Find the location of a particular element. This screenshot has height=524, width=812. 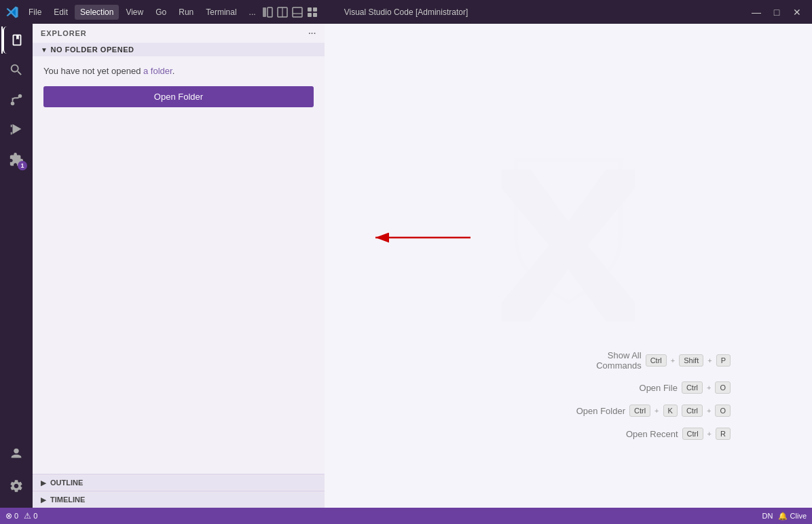

key-p: P is located at coordinates (724, 360).